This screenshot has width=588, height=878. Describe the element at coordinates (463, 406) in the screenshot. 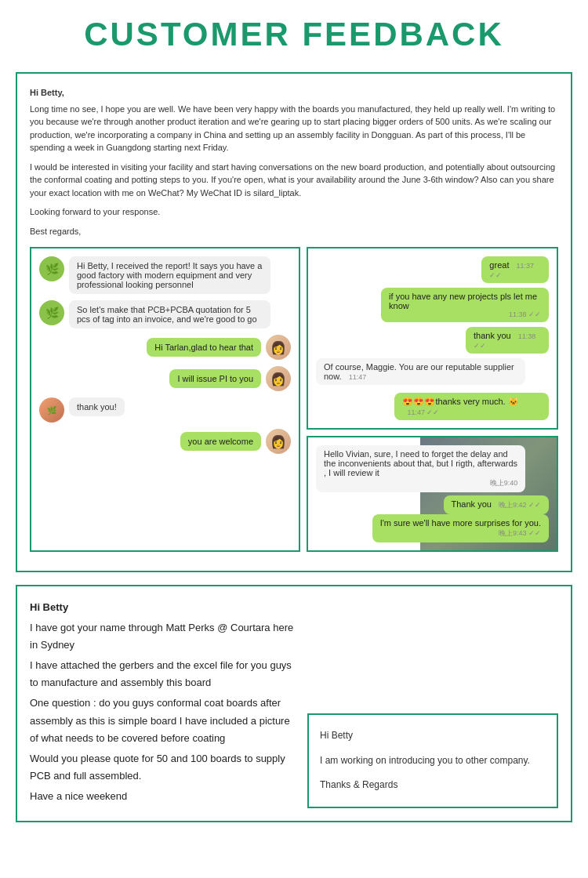

I see `right-msg-5-content: 😍😍😍thanks very much. 🐱 11:47 ✓✓` at that location.